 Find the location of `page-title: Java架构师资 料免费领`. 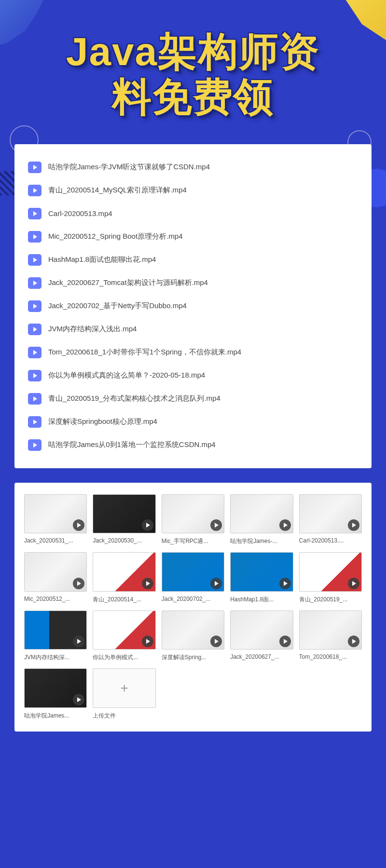

page-title: Java架构师资 料免费领 is located at coordinates (193, 74).